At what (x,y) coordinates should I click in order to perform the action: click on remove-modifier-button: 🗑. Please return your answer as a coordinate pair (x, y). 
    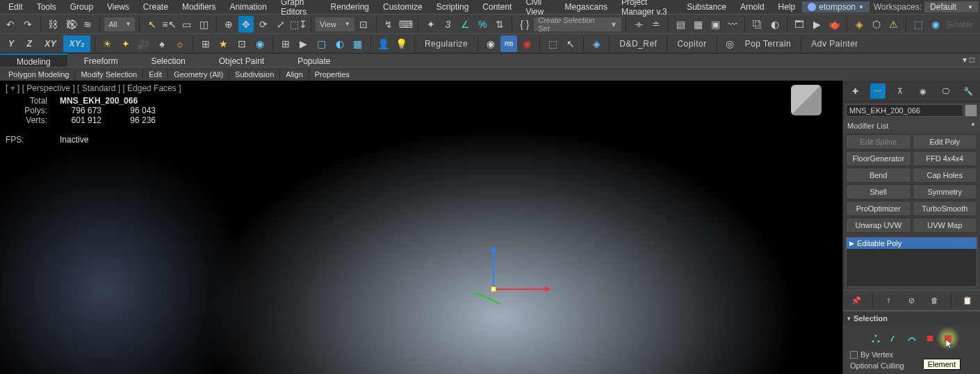
    Looking at the image, I should click on (935, 300).